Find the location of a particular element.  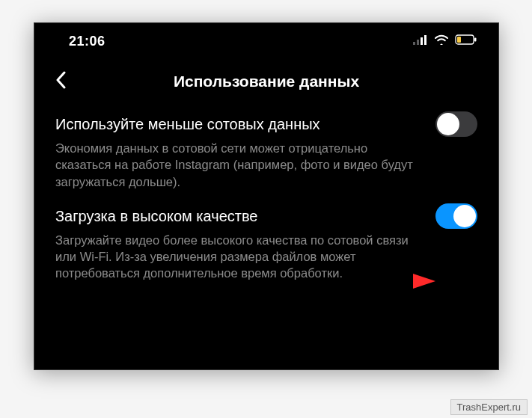

page-title: Использование данных is located at coordinates (266, 82).